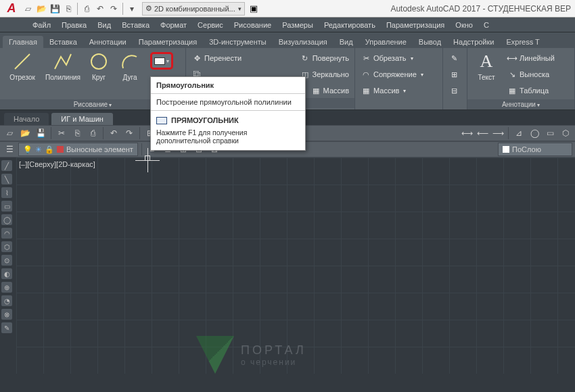 The width and height of the screenshot is (575, 392). What do you see at coordinates (104, 25) in the screenshot?
I see `menu-view: Вид` at bounding box center [104, 25].